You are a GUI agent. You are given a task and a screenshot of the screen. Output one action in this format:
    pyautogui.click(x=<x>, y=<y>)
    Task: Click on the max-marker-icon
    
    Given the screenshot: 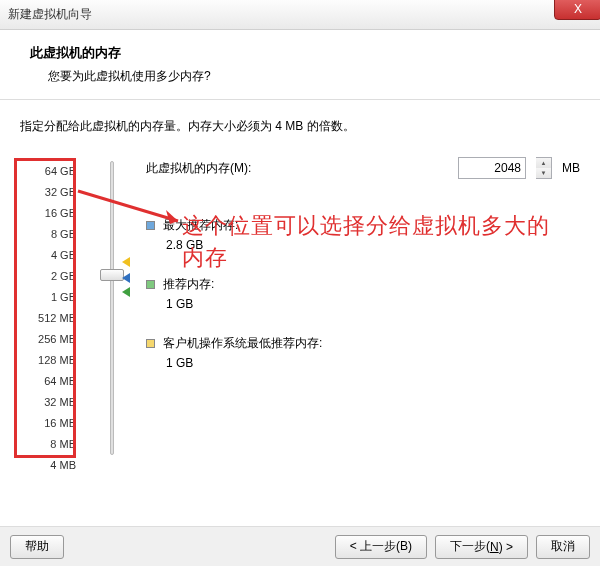 What is the action you would take?
    pyautogui.click(x=126, y=262)
    